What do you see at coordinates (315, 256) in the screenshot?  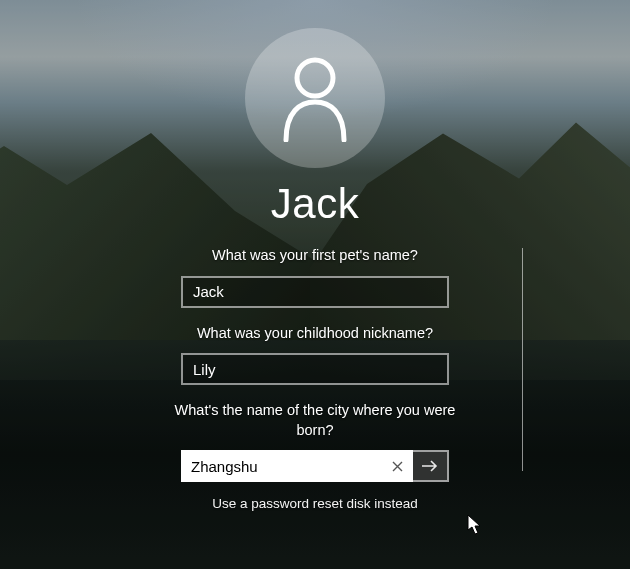 I see `question-1-label: What was your first pet's name?` at bounding box center [315, 256].